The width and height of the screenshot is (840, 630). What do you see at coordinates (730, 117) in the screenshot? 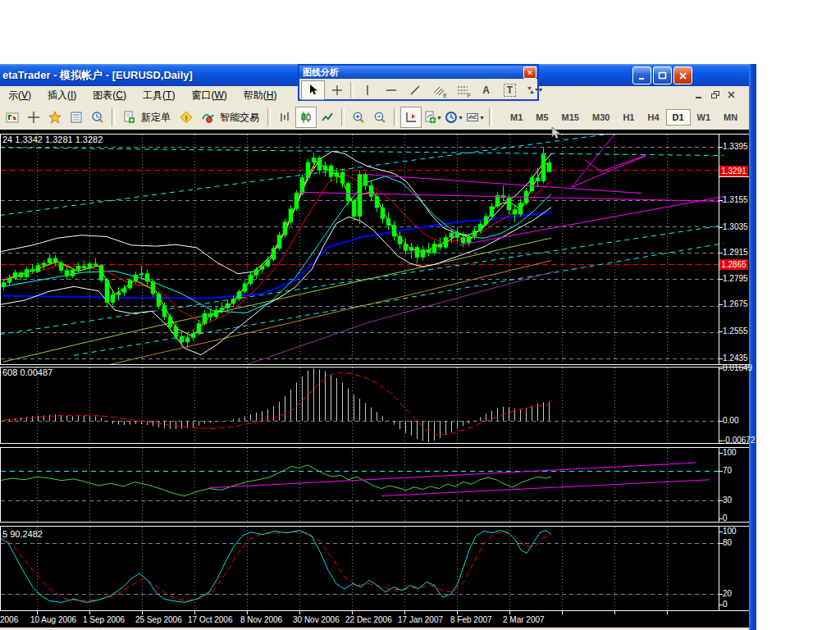
I see `timeframe-mn: MN` at bounding box center [730, 117].